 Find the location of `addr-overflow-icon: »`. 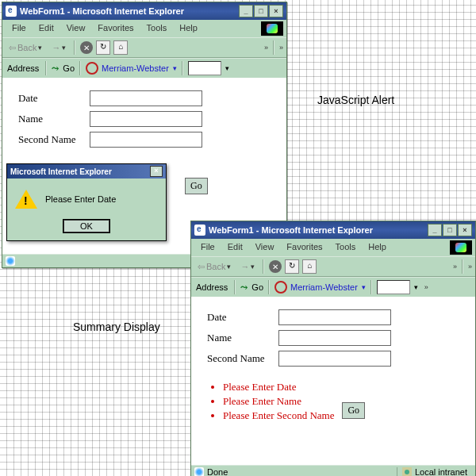

addr-overflow-icon: » is located at coordinates (427, 287).